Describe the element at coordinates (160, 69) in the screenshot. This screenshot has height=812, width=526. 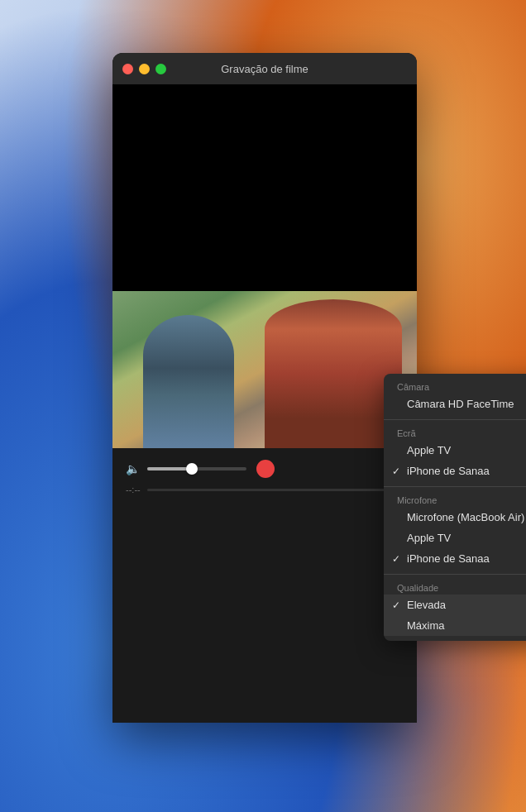
I see `maximize-button` at that location.